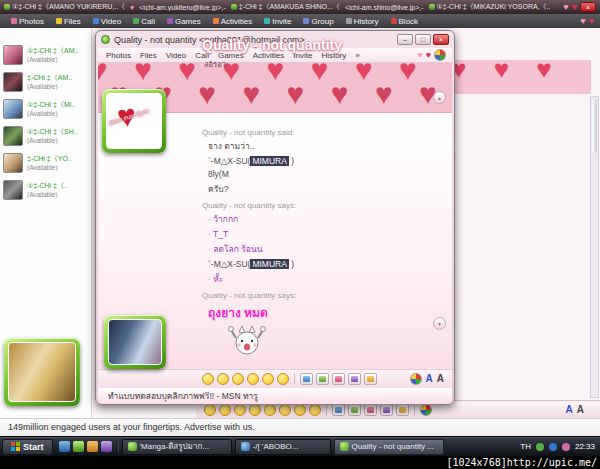  Describe the element at coordinates (416, 379) in the screenshot. I see `font-color-button` at that location.